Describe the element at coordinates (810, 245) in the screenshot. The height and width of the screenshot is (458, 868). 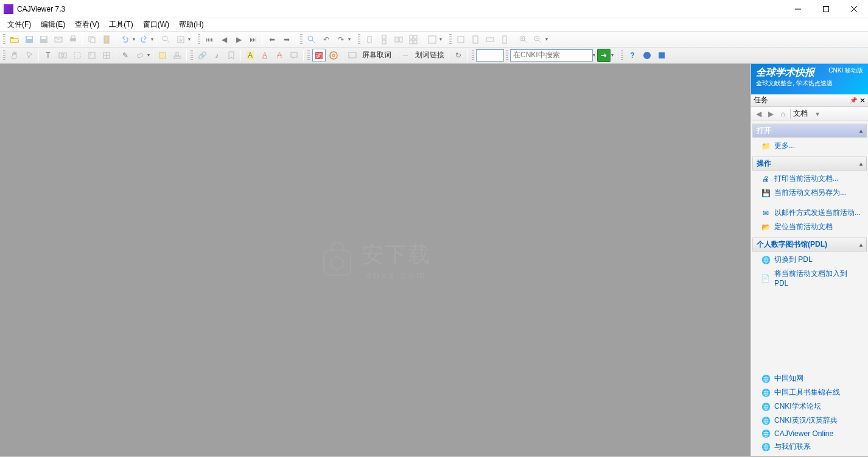
I see `section-pdl: 个人数字图书馆(PDL)▴` at that location.